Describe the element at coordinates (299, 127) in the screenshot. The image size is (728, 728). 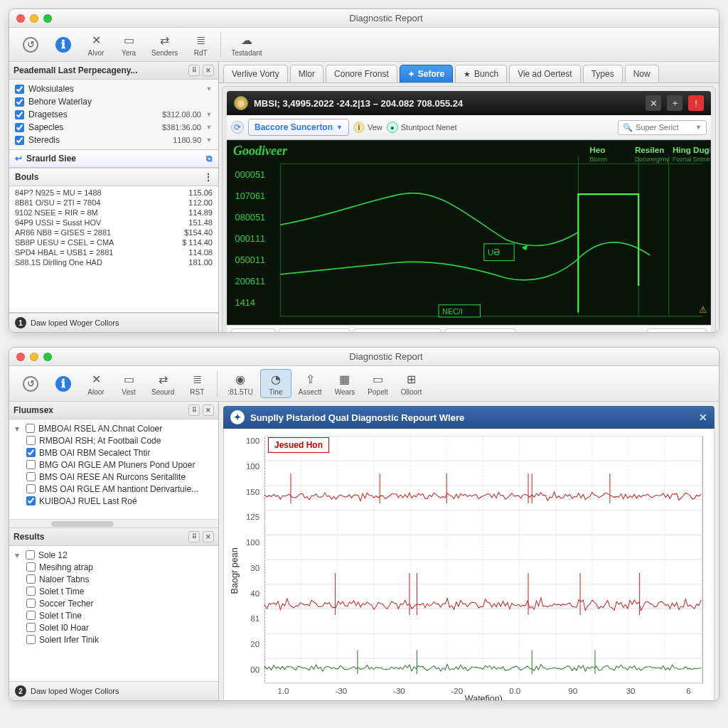
I see `scope-mode-dropdown: Baccore Suncerton ▼` at that location.